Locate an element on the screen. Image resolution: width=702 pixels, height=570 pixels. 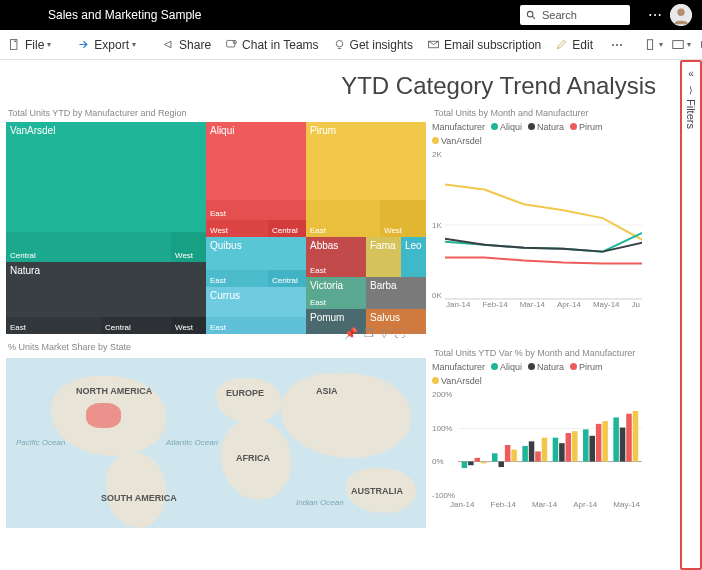
filters-pane: « ⟩ Filters is located at coordinates (691, 315).